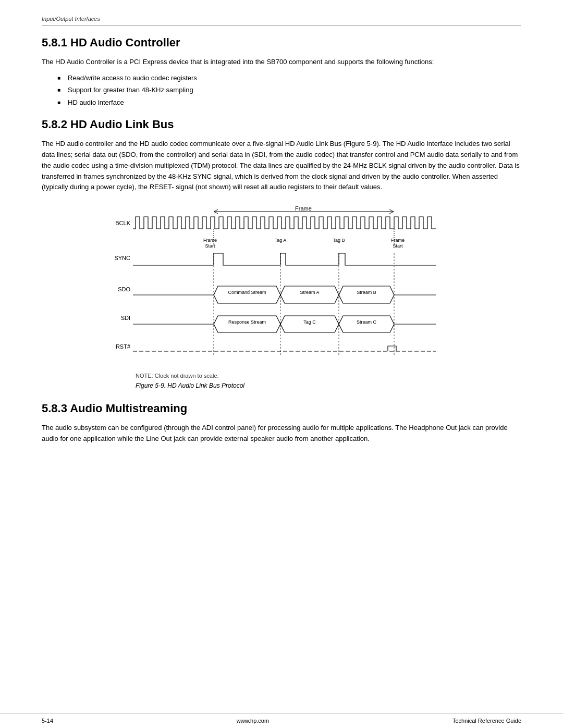 This screenshot has width=563, height=728. Describe the element at coordinates (47, 721) in the screenshot. I see `footer-left: 5-14` at that location.